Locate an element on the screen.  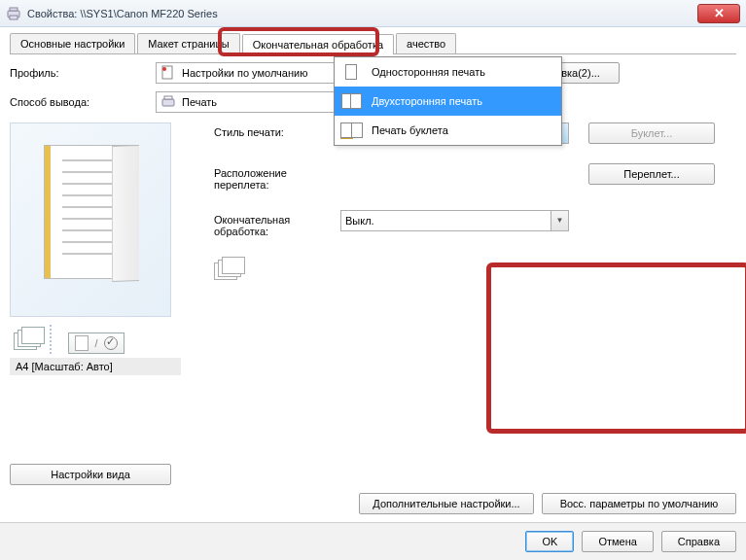
option-booklet: Печать буклета is located at coordinates (447, 130).